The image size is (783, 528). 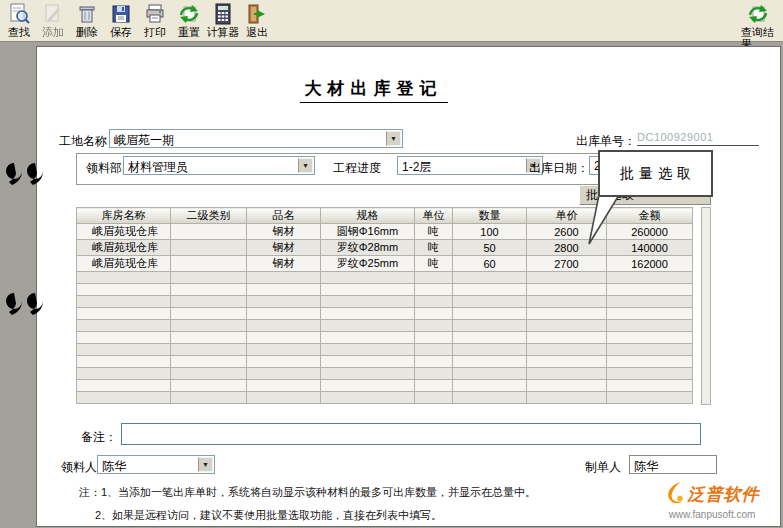 I want to click on dept-select: 材料管理员 ▼, so click(x=219, y=166).